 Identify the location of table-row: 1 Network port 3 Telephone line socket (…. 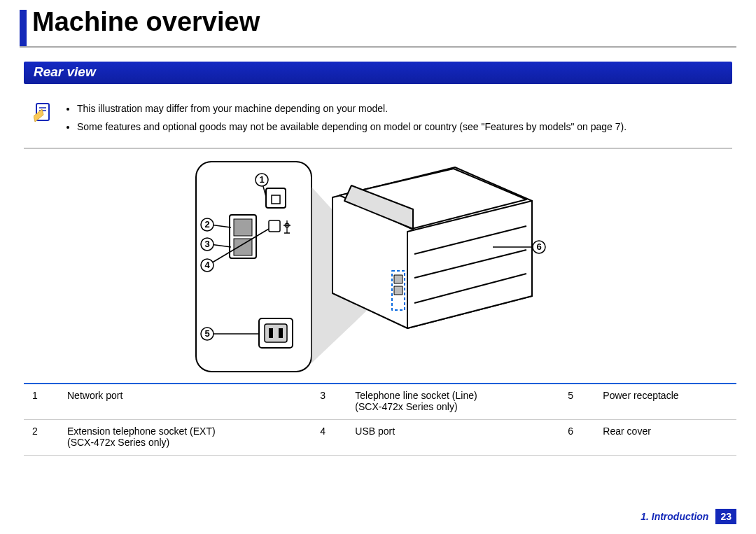
(380, 402).